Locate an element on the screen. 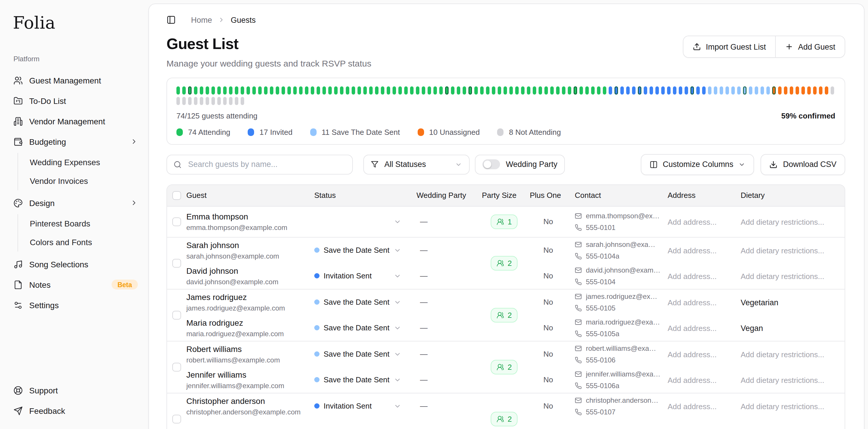 Image resolution: width=868 pixels, height=429 pixels. select-all-checkbox is located at coordinates (177, 196).